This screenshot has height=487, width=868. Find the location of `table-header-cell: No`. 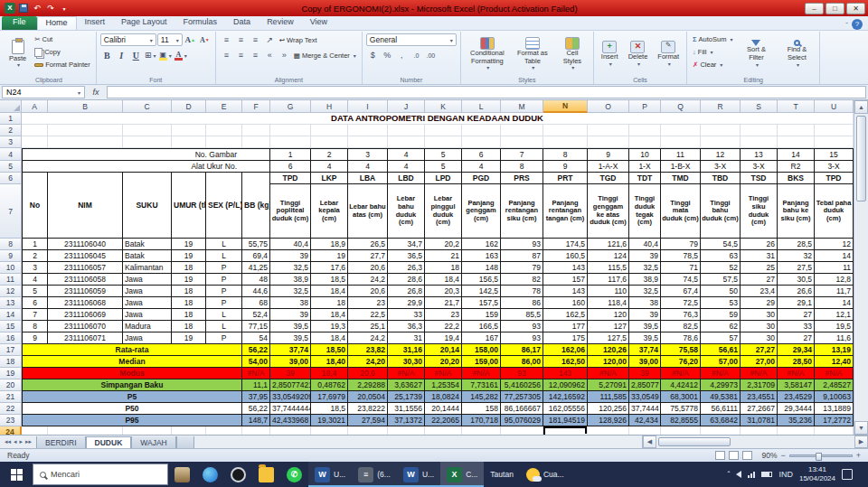

table-header-cell: No is located at coordinates (34, 206).